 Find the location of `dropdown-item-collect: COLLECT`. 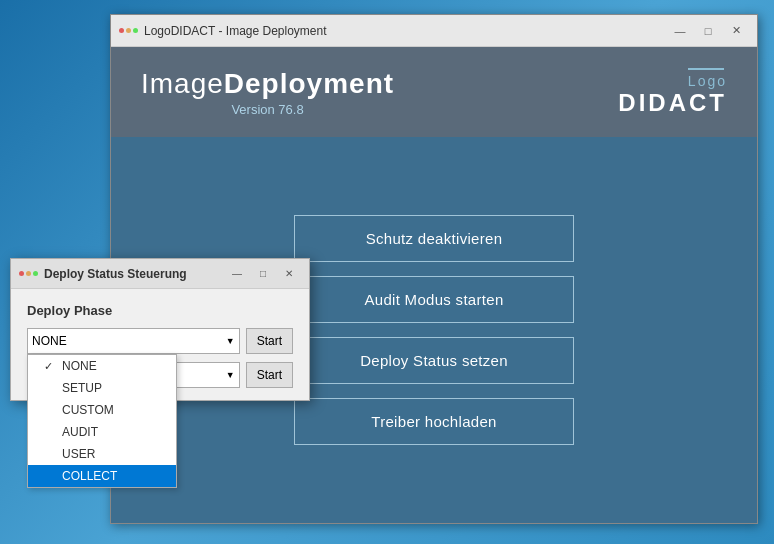

dropdown-item-collect: COLLECT is located at coordinates (102, 476).